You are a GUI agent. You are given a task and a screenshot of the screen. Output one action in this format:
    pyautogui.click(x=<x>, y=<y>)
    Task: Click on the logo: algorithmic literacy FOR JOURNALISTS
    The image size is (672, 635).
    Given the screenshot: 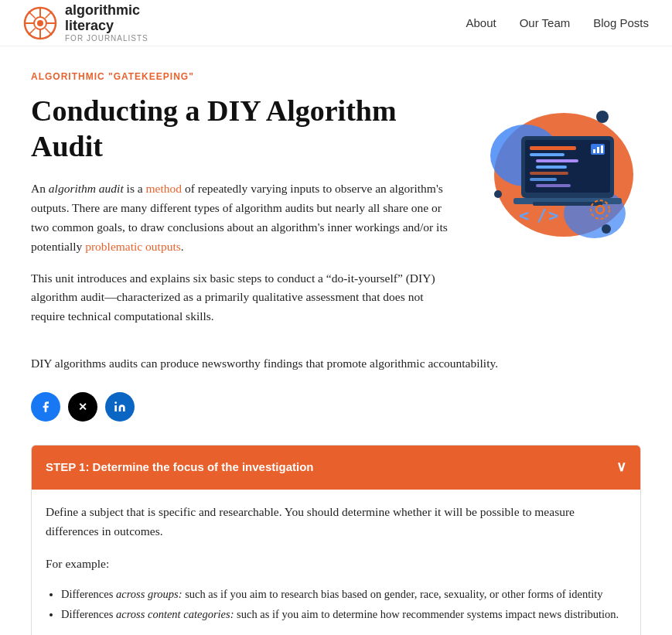 What is the action you would take?
    pyautogui.click(x=86, y=23)
    